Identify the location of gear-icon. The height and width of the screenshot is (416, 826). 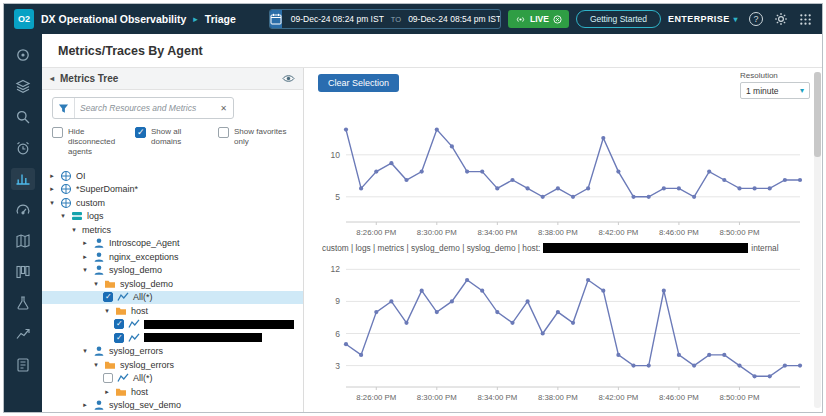
(781, 19).